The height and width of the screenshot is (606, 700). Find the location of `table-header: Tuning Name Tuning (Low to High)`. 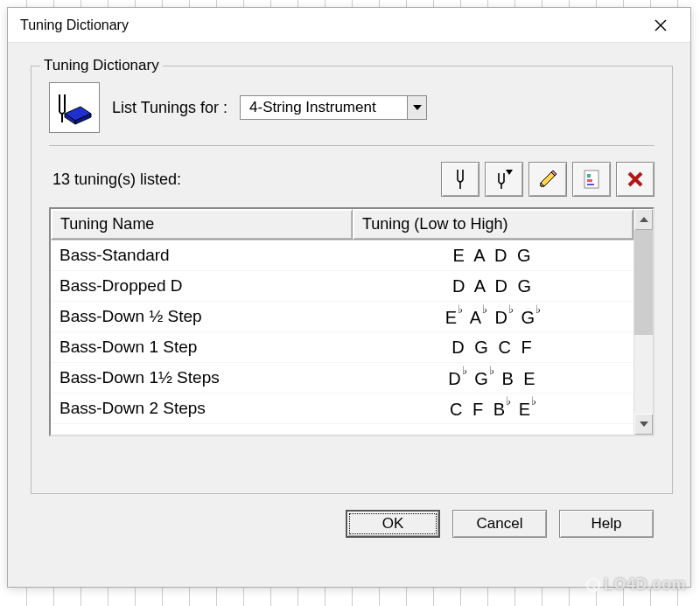

table-header: Tuning Name Tuning (Low to High) is located at coordinates (342, 225).